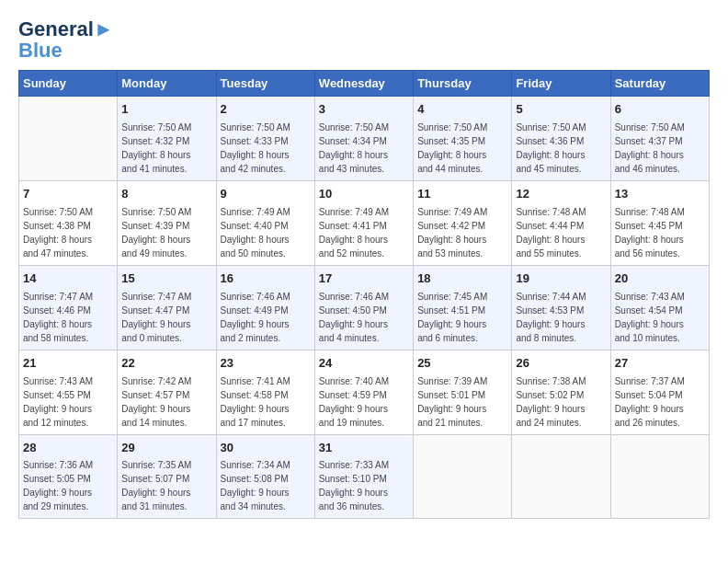 The width and height of the screenshot is (728, 563). Describe the element at coordinates (660, 110) in the screenshot. I see `day-number: 6` at that location.